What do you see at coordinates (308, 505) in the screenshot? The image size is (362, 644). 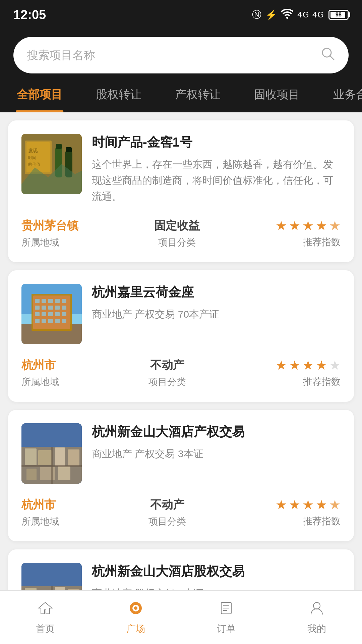 I see `card-3-stars: ★ ★ ★ ★ ★` at bounding box center [308, 505].